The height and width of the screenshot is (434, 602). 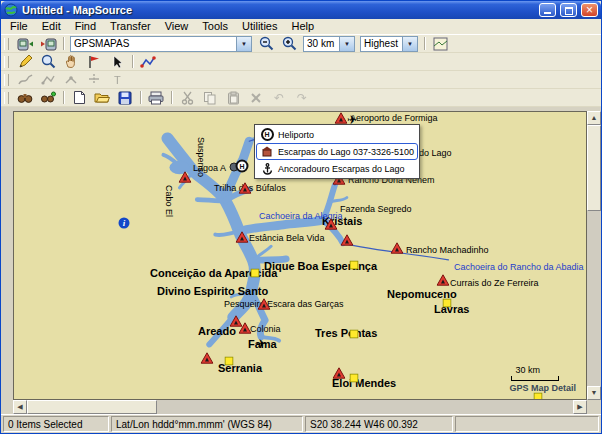 I want to click on app-icon, so click(x=11, y=10).